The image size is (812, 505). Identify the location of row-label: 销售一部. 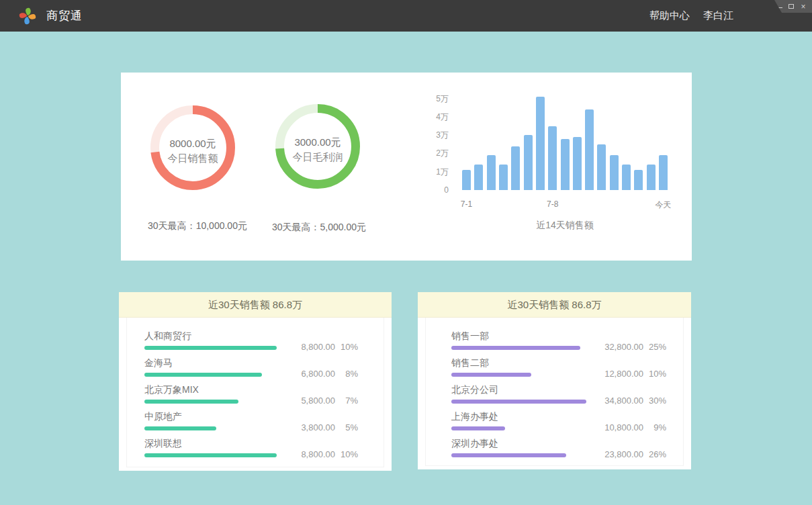
(518, 336).